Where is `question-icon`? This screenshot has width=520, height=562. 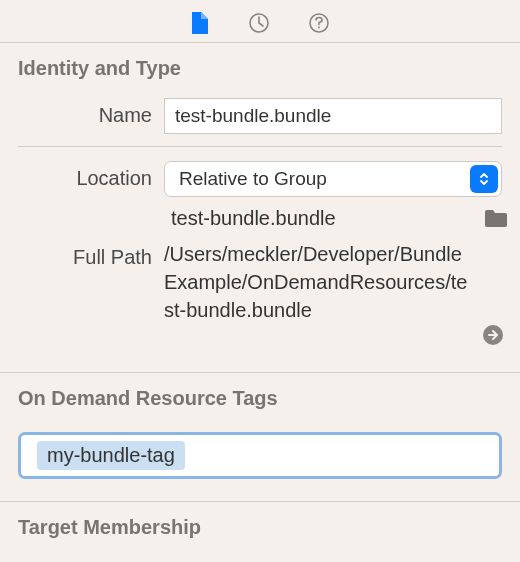 question-icon is located at coordinates (319, 23).